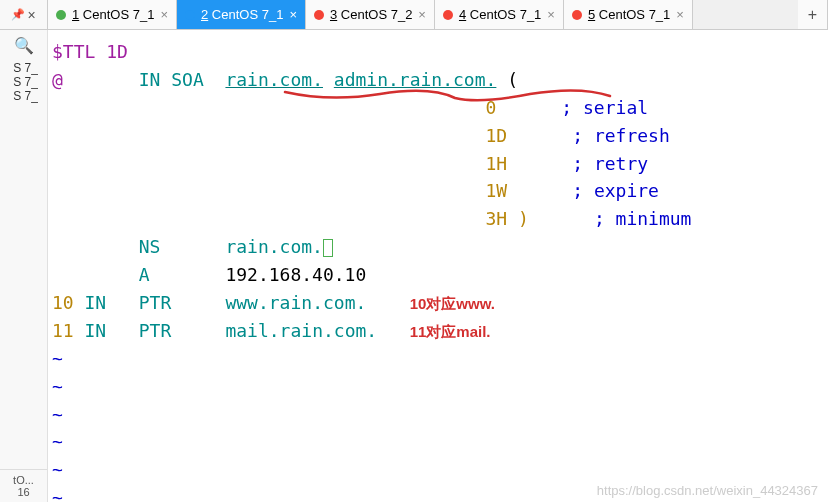  What do you see at coordinates (113, 14) in the screenshot?
I see `tab-label: 1 CentOS 7_1` at bounding box center [113, 14].